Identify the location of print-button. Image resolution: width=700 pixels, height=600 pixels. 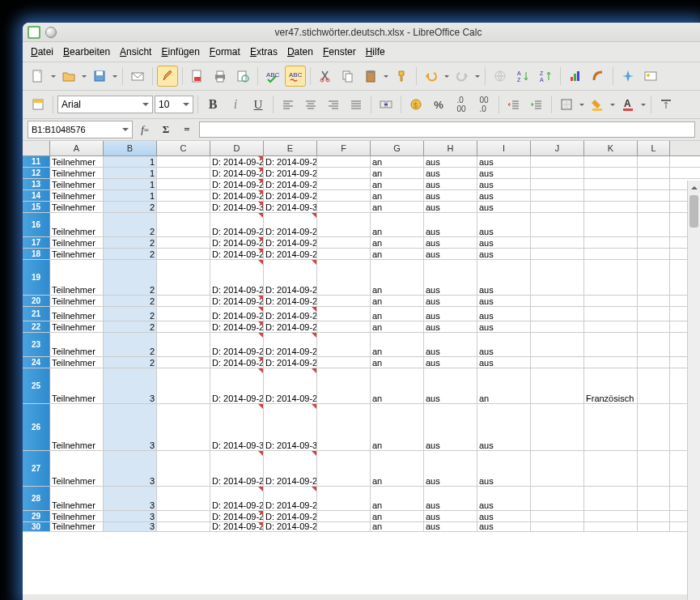
(220, 76).